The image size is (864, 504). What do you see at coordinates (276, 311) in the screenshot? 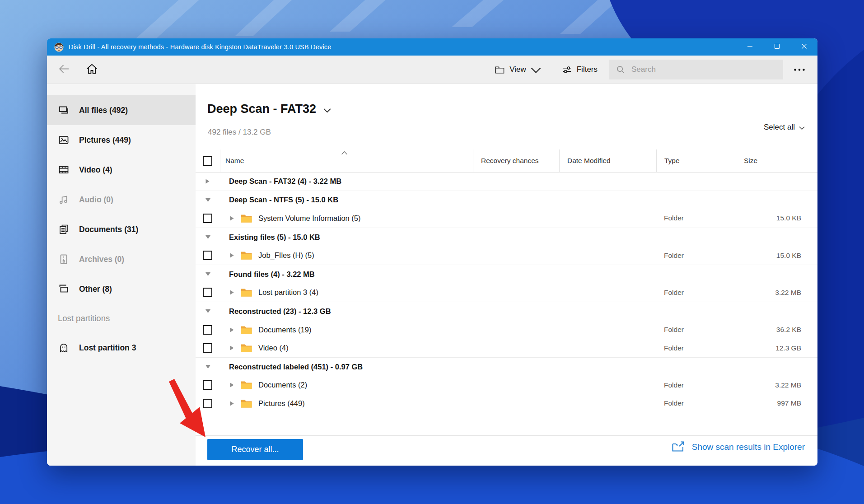
I see `group-label: Reconstructed (23) - 12.3 GB` at bounding box center [276, 311].